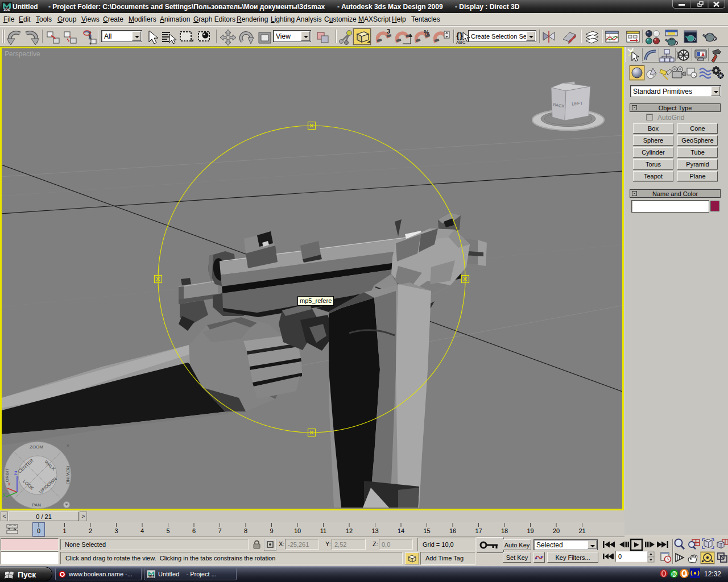  What do you see at coordinates (297, 531) in the screenshot?
I see `svg-text: 10` at bounding box center [297, 531].